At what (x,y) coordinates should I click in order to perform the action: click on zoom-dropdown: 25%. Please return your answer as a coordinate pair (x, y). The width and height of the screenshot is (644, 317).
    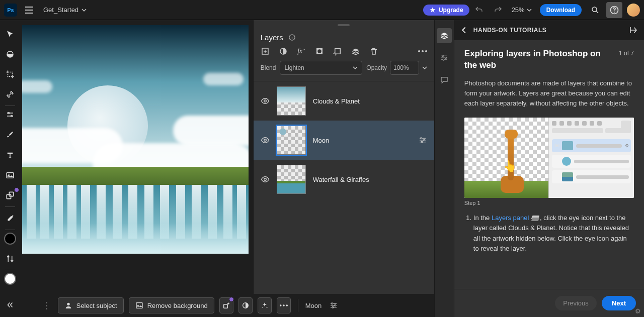
    Looking at the image, I should click on (522, 10).